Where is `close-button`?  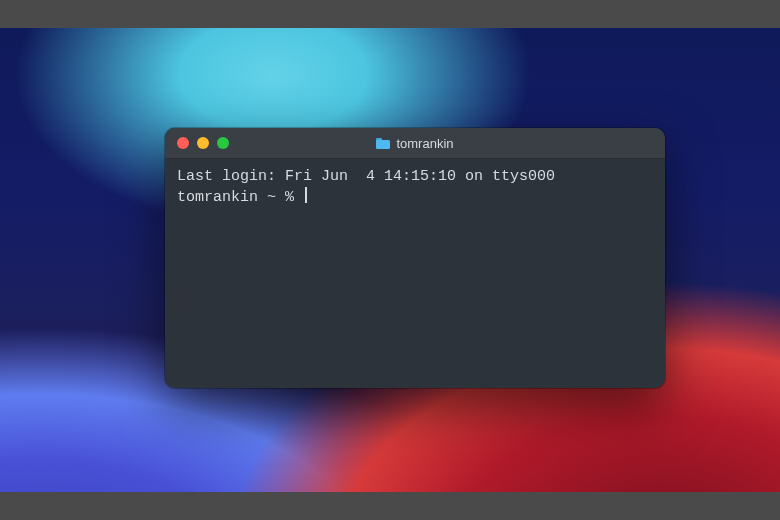 close-button is located at coordinates (183, 143).